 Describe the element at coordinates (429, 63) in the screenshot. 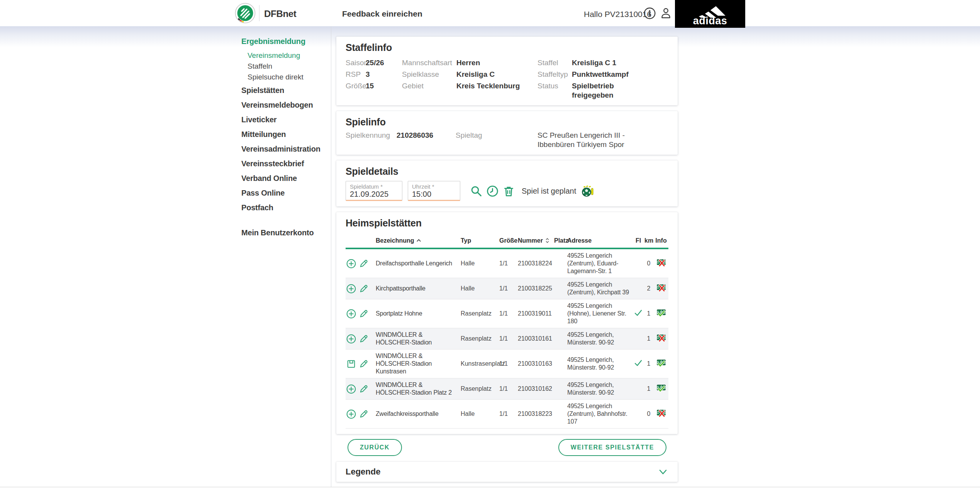

I see `field-label: Mannschaftsart` at that location.